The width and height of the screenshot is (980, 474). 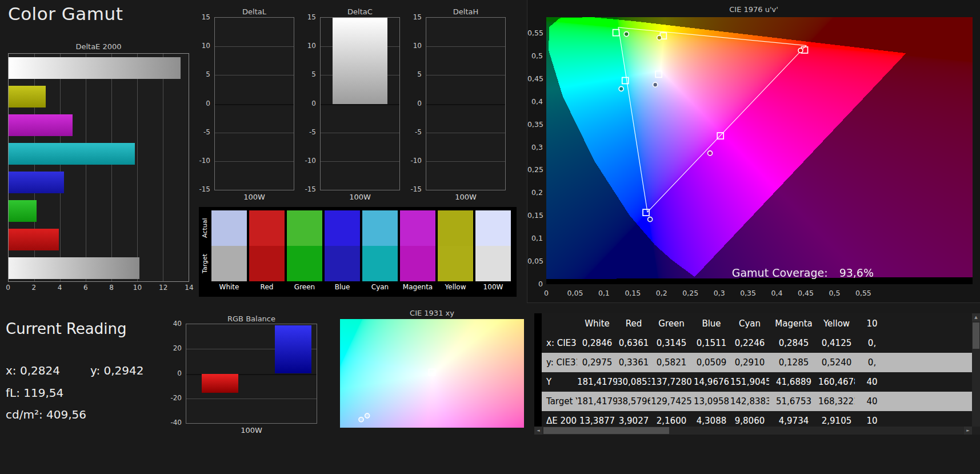 I want to click on swatch-column-red: Red, so click(x=267, y=252).